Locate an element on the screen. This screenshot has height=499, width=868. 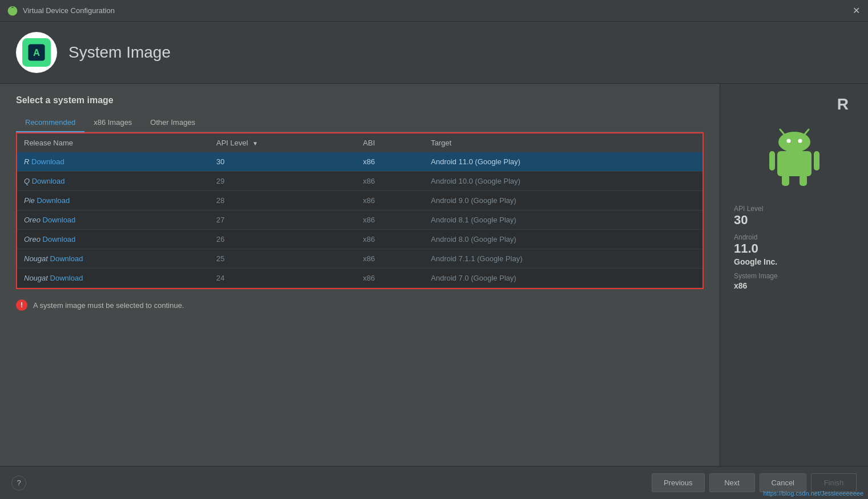
release-prefix: Pie is located at coordinates (30, 201).